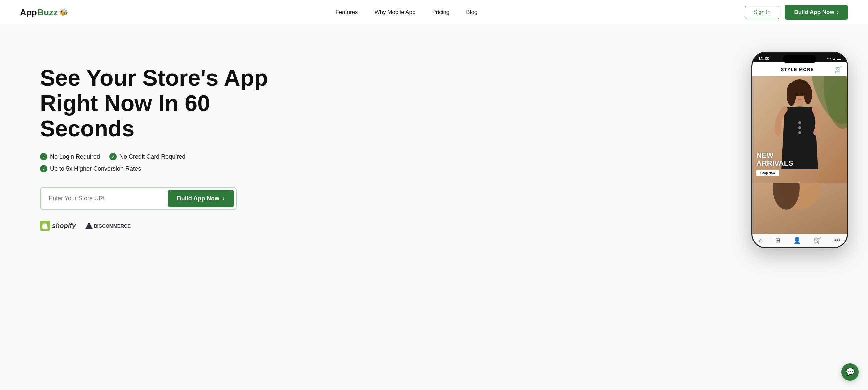  Describe the element at coordinates (44, 169) in the screenshot. I see `checkmark-icon-3: ✓` at that location.